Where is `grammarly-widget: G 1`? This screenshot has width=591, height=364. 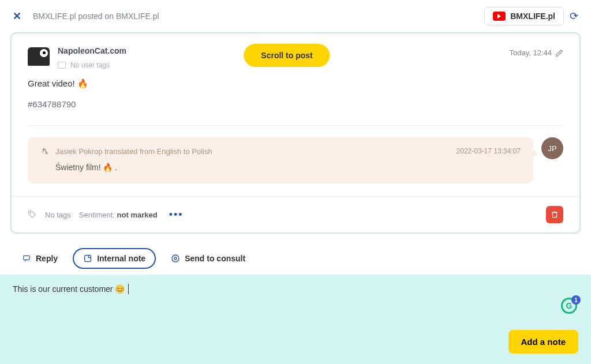
grammarly-widget: G 1 is located at coordinates (570, 306).